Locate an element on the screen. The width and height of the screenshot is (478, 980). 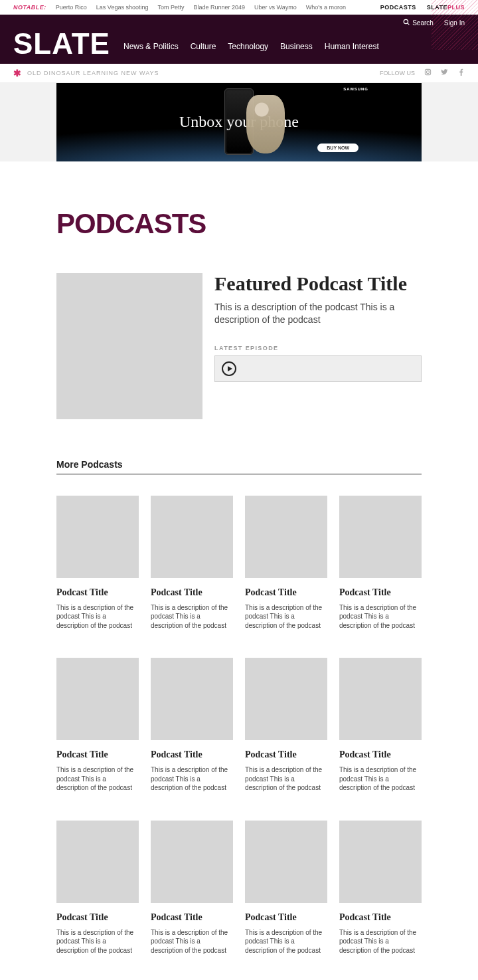
notable-label: NOTABLE: is located at coordinates (30, 7).